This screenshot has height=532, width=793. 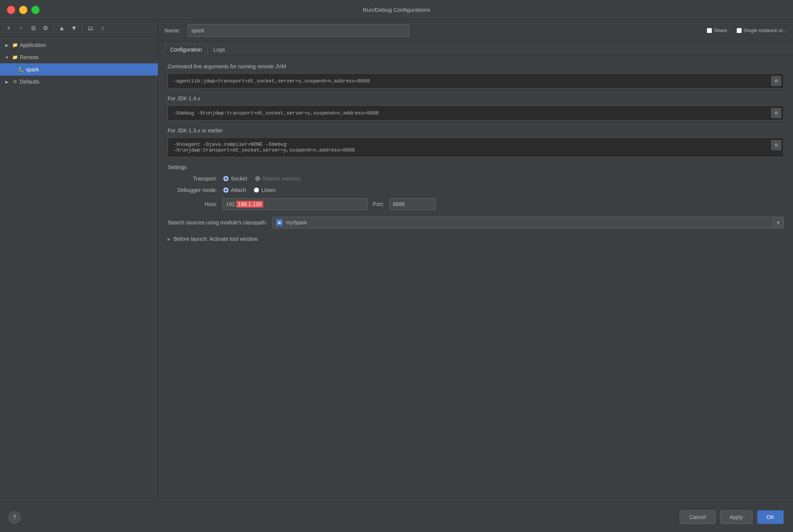 I want to click on sidebar-item-application: ▶ 📁 Application, so click(x=79, y=45).